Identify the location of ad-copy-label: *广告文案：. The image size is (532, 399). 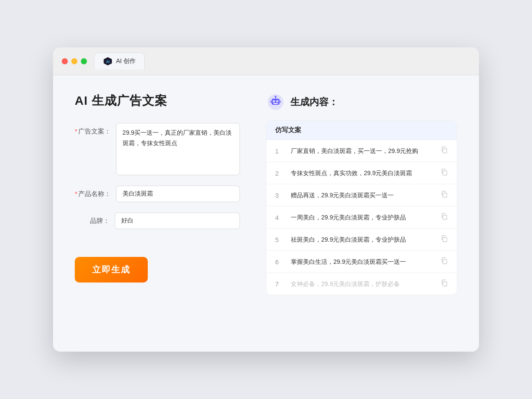
(93, 130).